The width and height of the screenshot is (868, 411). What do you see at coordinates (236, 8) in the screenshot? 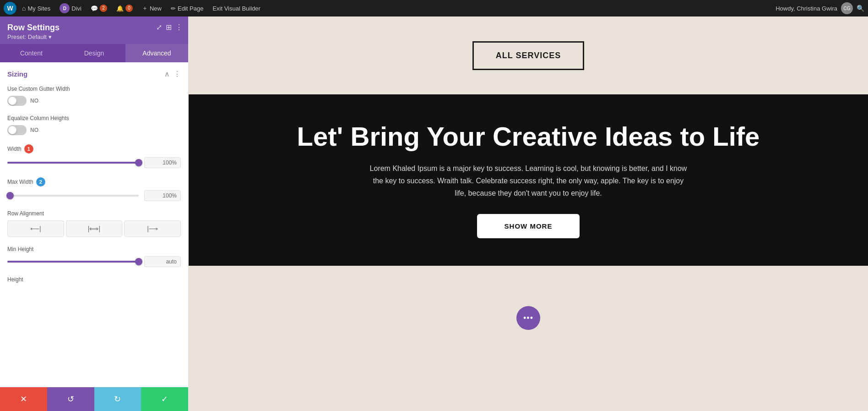
I see `exit-visual-builder-button: Exit Visual Builder` at bounding box center [236, 8].